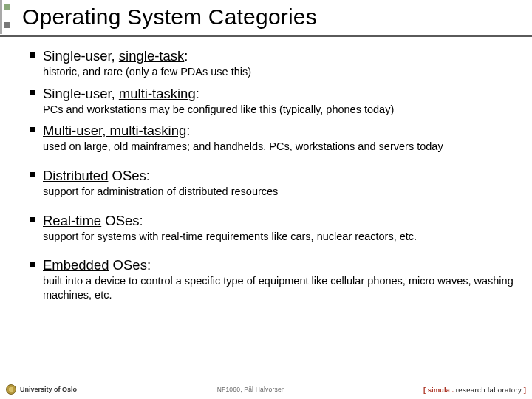  I want to click on list-item: Embedded OSes: built into a device to co…, so click(274, 279).